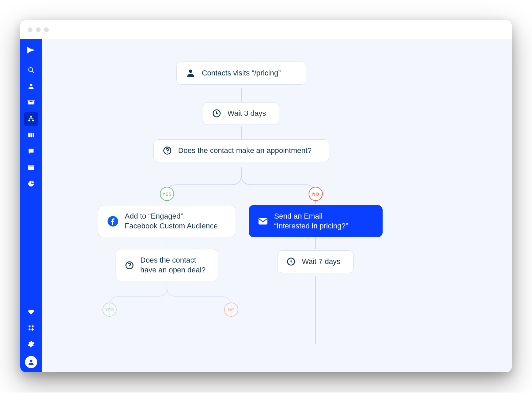  What do you see at coordinates (31, 328) in the screenshot?
I see `nav-apps` at bounding box center [31, 328].